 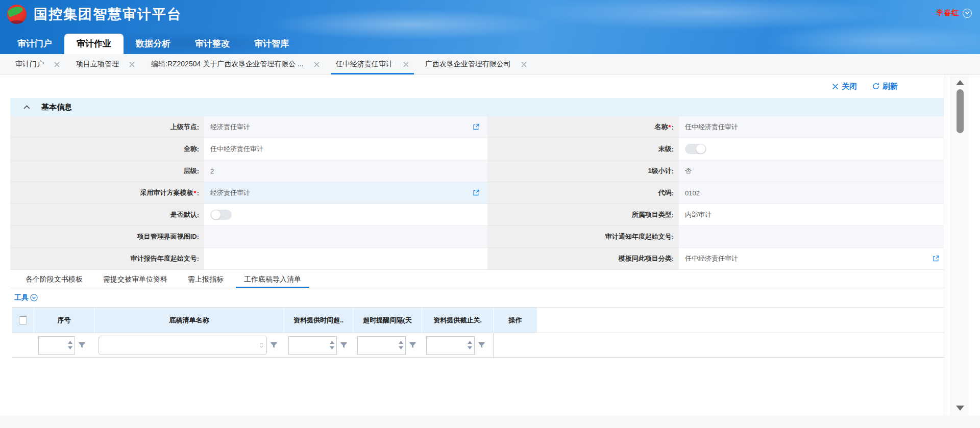 What do you see at coordinates (261, 345) in the screenshot?
I see `combo-arrows` at bounding box center [261, 345].